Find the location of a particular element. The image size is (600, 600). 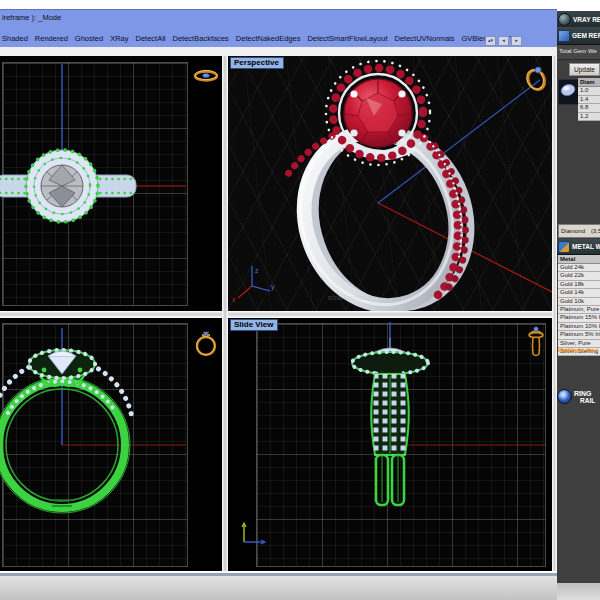

gem-table-rows: 1.01.46.81.2 is located at coordinates (589, 104).